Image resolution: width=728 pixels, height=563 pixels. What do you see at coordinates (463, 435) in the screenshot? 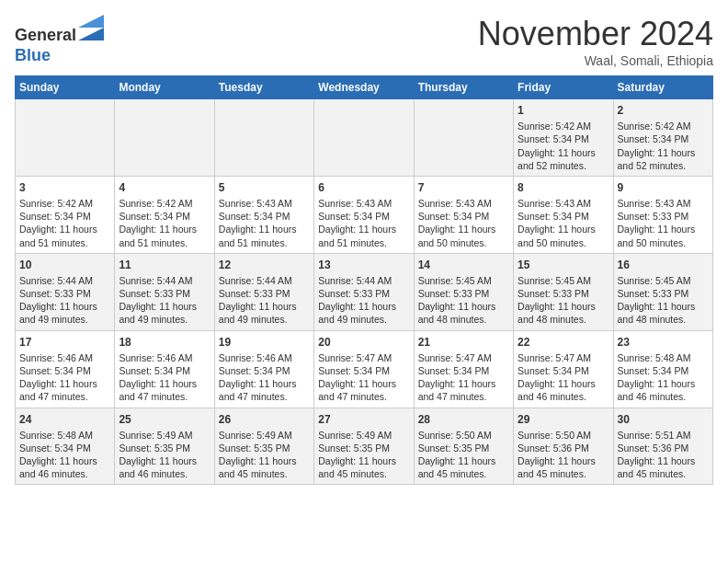
I see `cell-info: Sunrise: 5:50 AM` at bounding box center [463, 435].